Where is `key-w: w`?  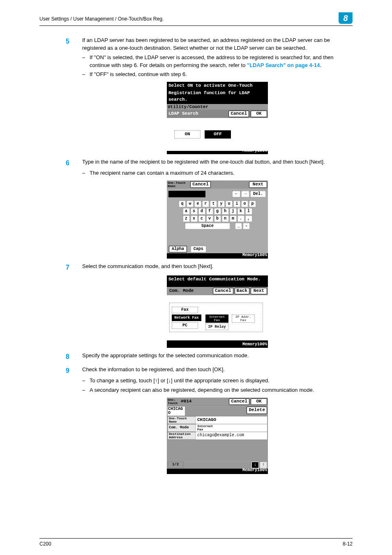 key-w: w is located at coordinates (190, 204).